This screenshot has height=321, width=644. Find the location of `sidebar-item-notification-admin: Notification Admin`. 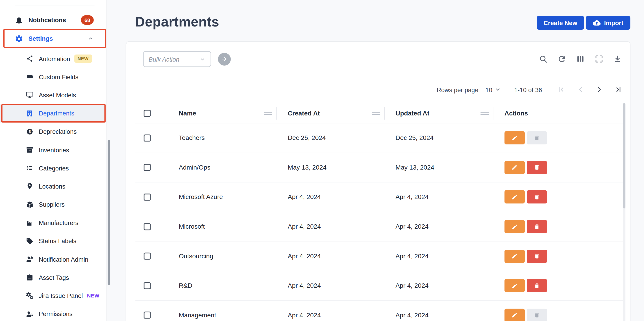

sidebar-item-notification-admin: Notification Admin is located at coordinates (53, 260).